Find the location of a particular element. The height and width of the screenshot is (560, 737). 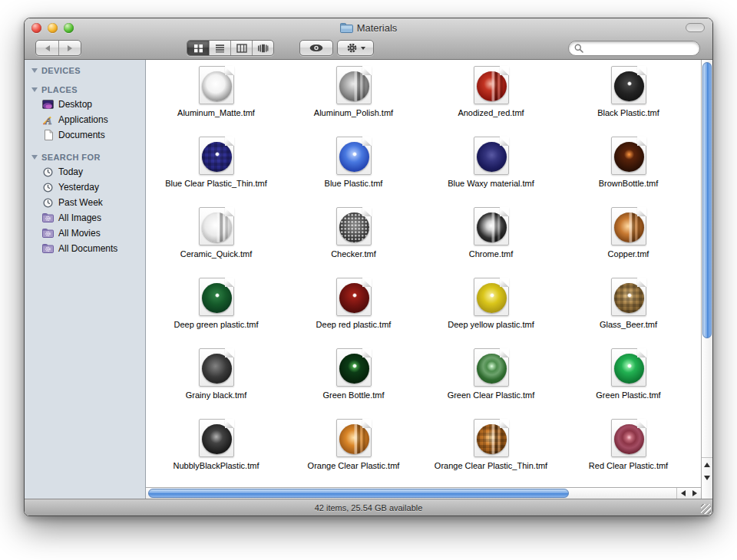

file-label: Aluminum_Matte.tmf is located at coordinates (216, 114).